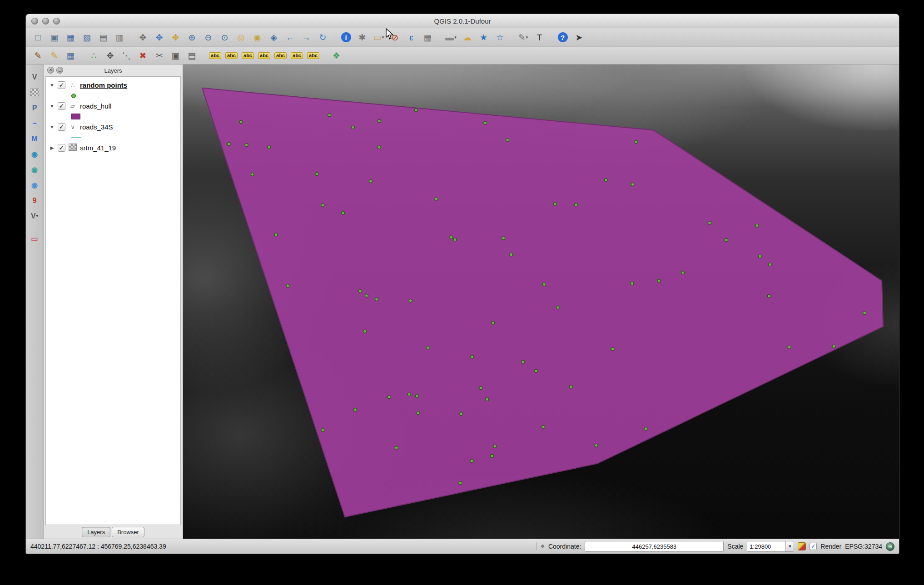  I want to click on copy-features-button: ▣, so click(175, 55).